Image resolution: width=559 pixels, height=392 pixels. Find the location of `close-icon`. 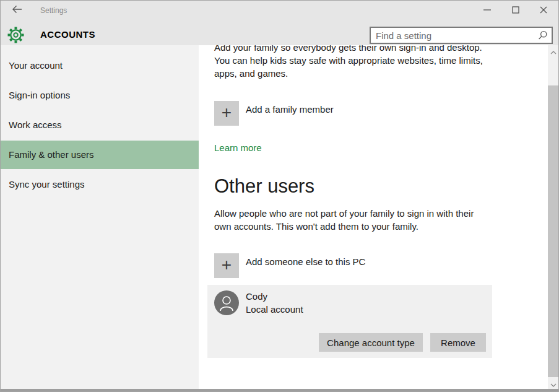

close-icon is located at coordinates (544, 11).